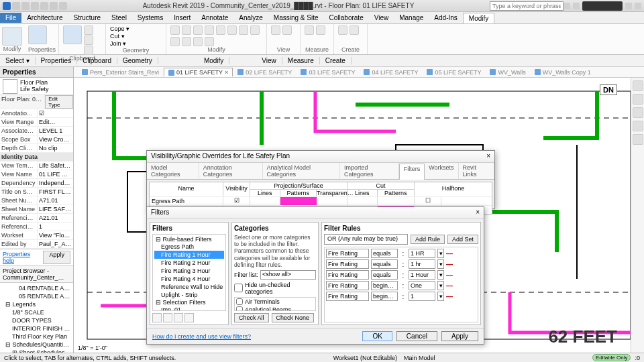  I want to click on property-row: View RangeEdit…, so click(36, 122).